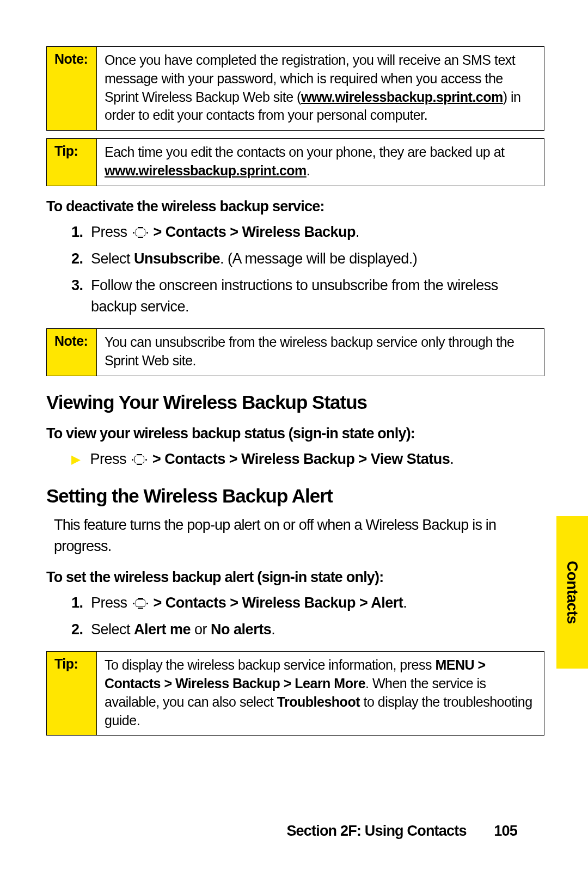 The image size is (588, 882). What do you see at coordinates (295, 433) in the screenshot?
I see `subheading-view-status: To view your wireless backup status (sig…` at bounding box center [295, 433].